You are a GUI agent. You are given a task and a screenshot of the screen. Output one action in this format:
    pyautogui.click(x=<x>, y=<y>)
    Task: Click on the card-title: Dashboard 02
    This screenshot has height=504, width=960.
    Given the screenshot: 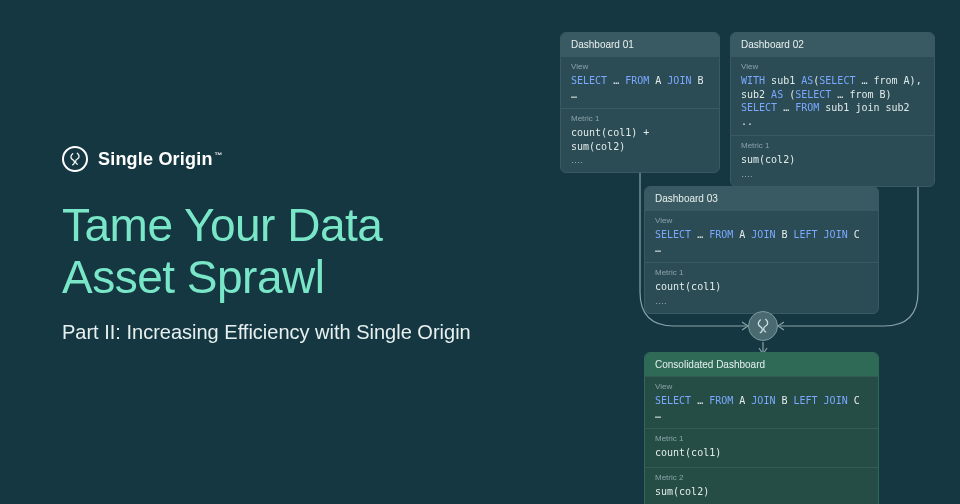 What is the action you would take?
    pyautogui.click(x=832, y=44)
    